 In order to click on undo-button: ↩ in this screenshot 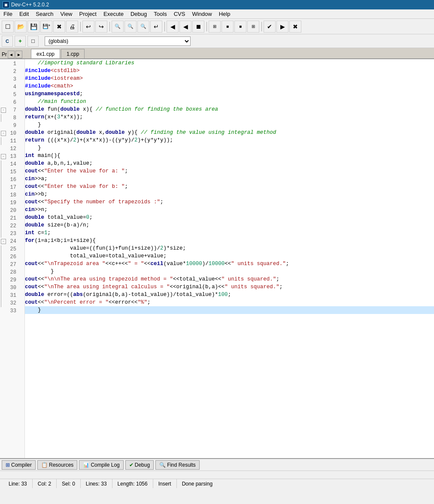, I will do `click(88, 27)`.